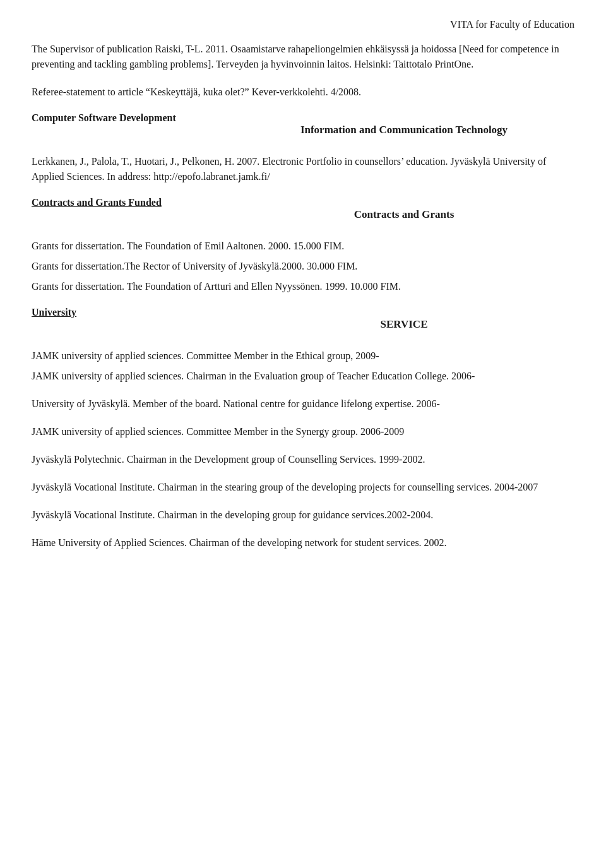 The width and height of the screenshot is (606, 868). What do you see at coordinates (239, 543) in the screenshot?
I see `hame1-text: Häme University of Applied Sciences. Cha…` at bounding box center [239, 543].